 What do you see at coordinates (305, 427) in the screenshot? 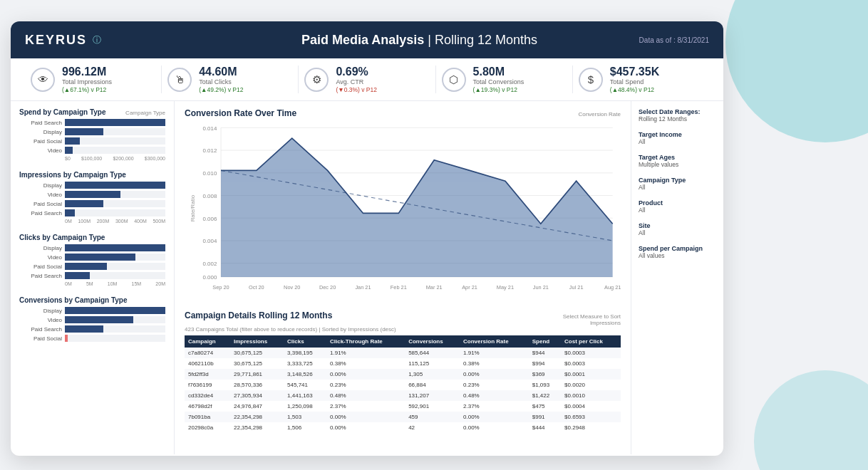
I see `table-cell: 1,506` at bounding box center [305, 427].